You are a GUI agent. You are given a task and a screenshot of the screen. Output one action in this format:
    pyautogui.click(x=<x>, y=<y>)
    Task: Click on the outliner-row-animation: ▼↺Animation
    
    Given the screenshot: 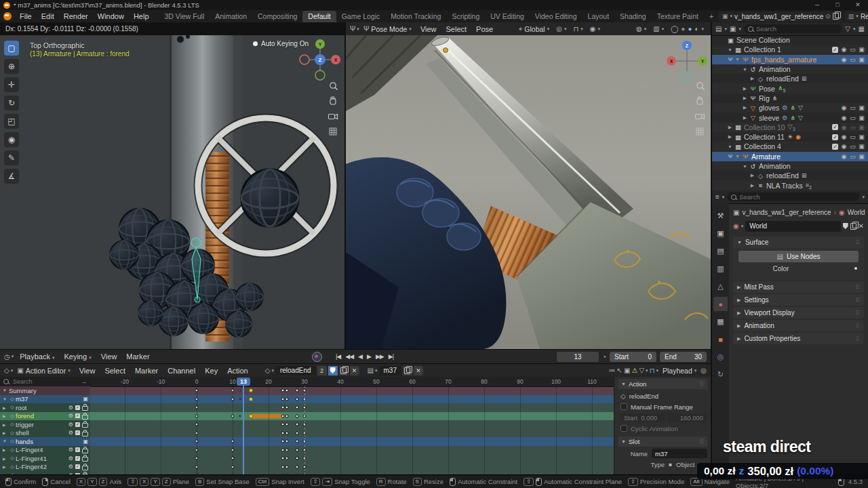 What is the action you would take?
    pyautogui.click(x=790, y=166)
    